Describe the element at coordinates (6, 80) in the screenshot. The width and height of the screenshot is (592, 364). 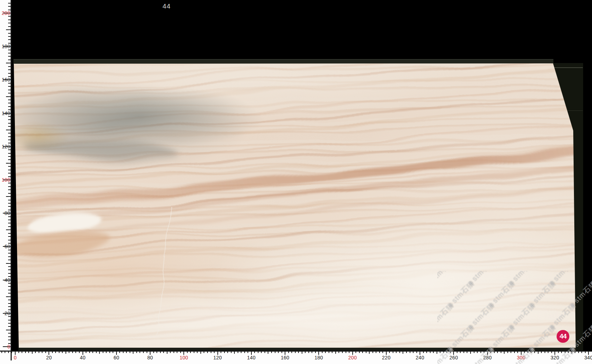
I see `left-ruler-label: 160` at that location.